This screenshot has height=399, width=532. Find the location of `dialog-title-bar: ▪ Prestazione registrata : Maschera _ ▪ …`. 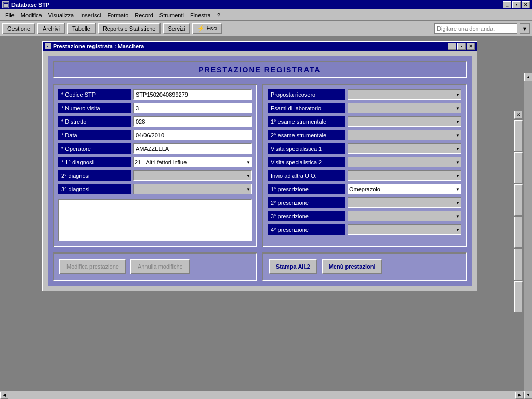

dialog-title-bar: ▪ Prestazione registrata : Maschera _ ▪ … is located at coordinates (260, 46).